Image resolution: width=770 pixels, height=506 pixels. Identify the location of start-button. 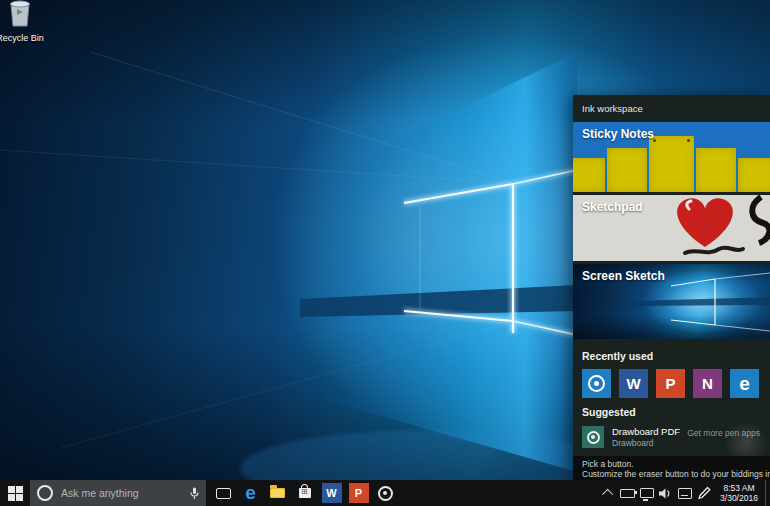
(15, 493).